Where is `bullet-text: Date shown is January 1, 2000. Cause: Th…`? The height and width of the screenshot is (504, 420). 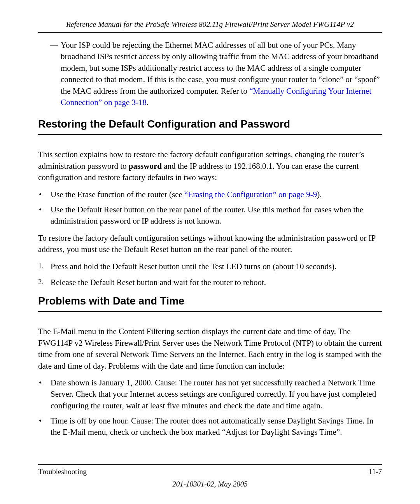 bullet-text: Date shown is January 1, 2000. Cause: Th… is located at coordinates (216, 394).